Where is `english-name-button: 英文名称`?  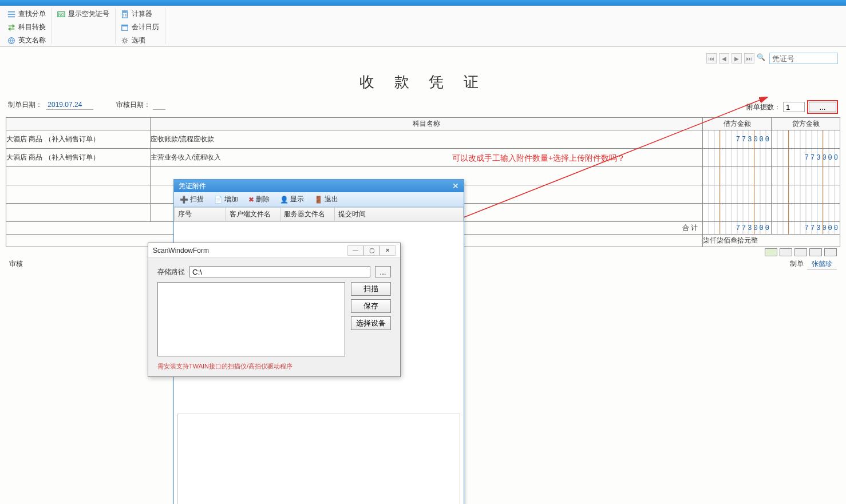
english-name-button: 英文名称 is located at coordinates (26, 40).